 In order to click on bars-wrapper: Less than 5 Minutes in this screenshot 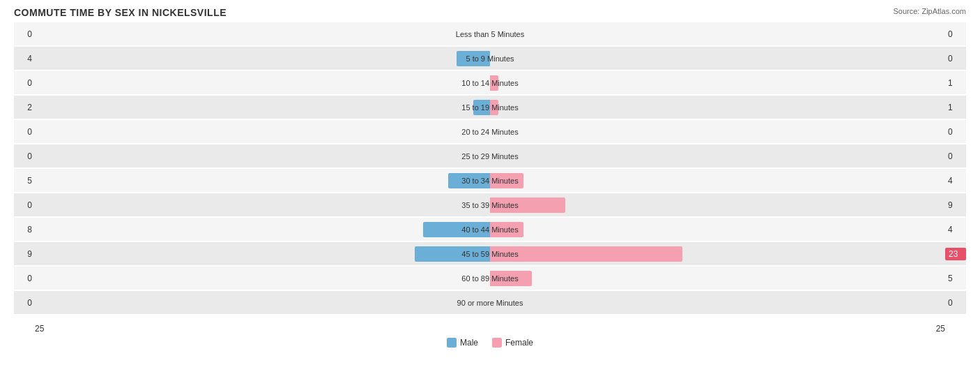, I will do `click(490, 33)`.